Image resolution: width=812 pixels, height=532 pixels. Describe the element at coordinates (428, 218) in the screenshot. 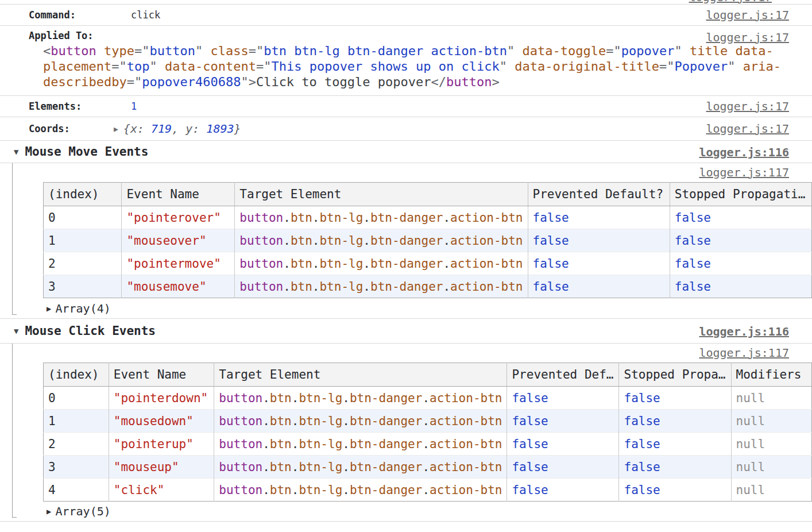

I see `table-row: 0"pointerover"button.btn.btn-lg.btn-dang…` at that location.